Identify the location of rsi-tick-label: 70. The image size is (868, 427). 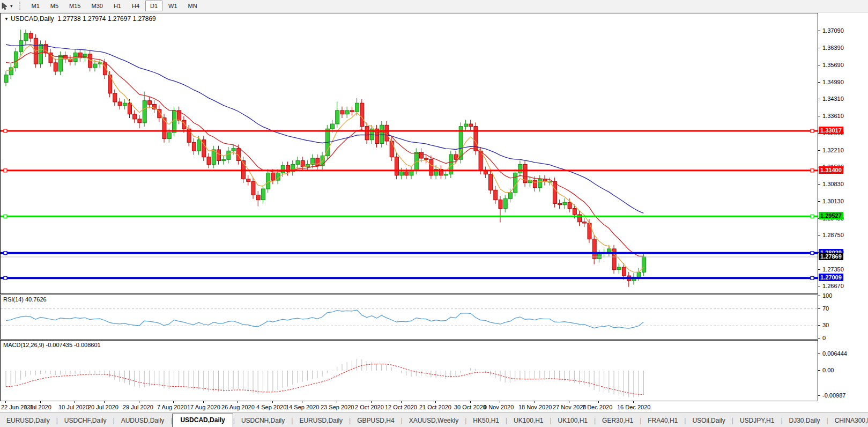
(826, 308).